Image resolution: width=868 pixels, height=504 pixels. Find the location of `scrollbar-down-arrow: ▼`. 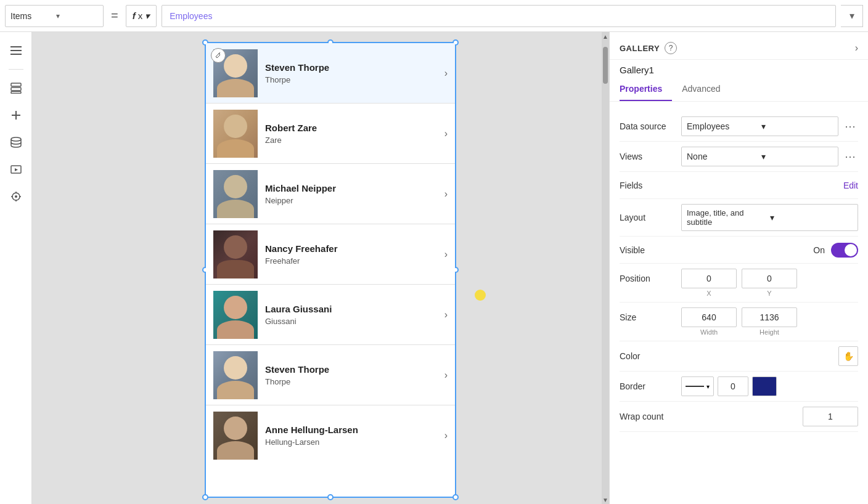

scrollbar-down-arrow: ▼ is located at coordinates (605, 500).